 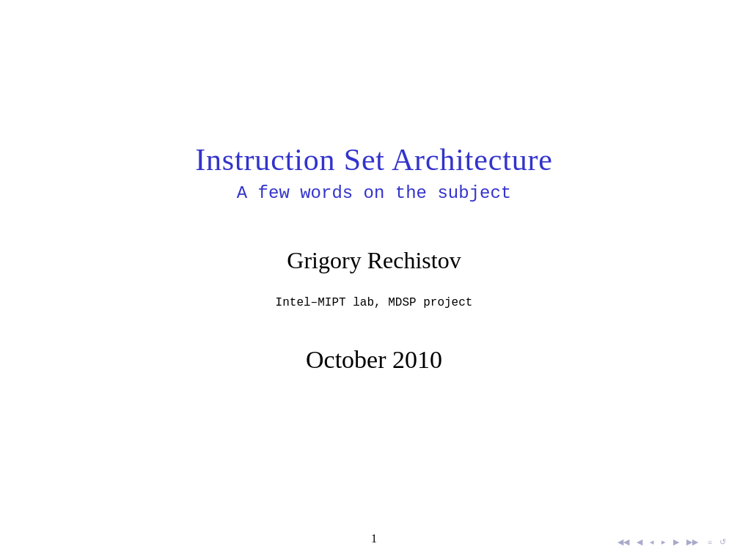 I want to click on nav-section-prev-icon: ◂, so click(x=652, y=542).